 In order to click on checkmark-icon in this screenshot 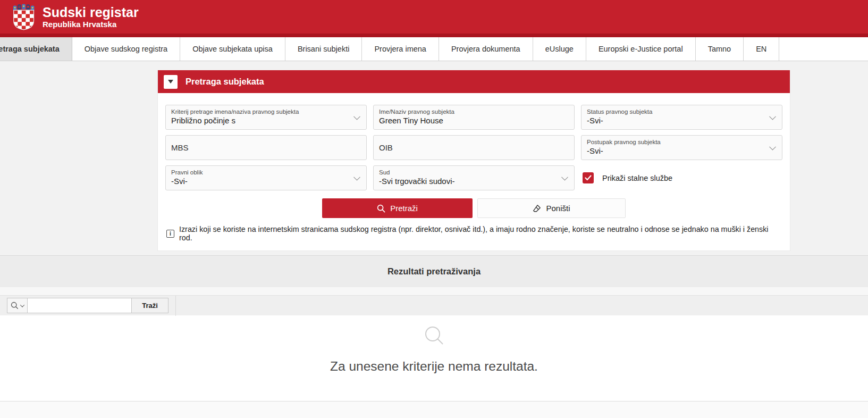, I will do `click(588, 178)`.